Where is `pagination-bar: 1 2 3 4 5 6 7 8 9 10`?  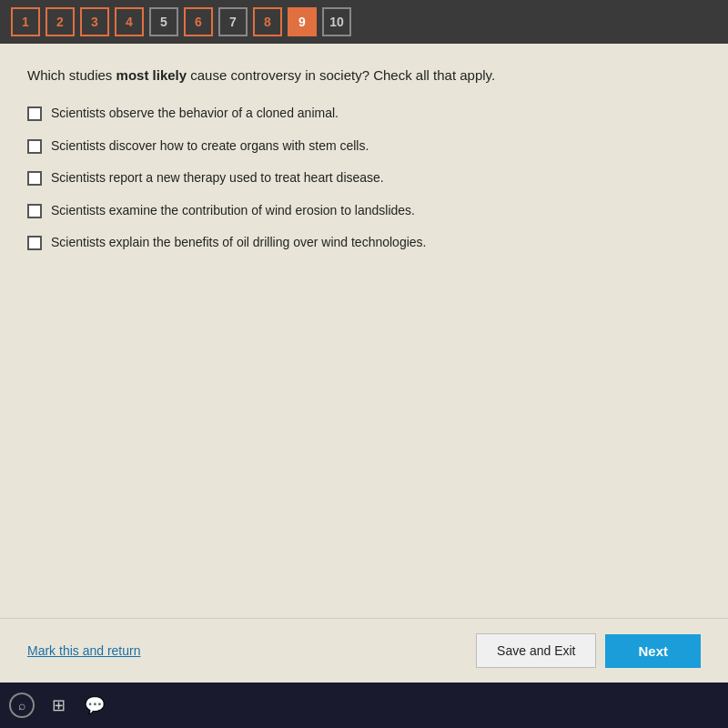
pagination-bar: 1 2 3 4 5 6 7 8 9 10 is located at coordinates (364, 22).